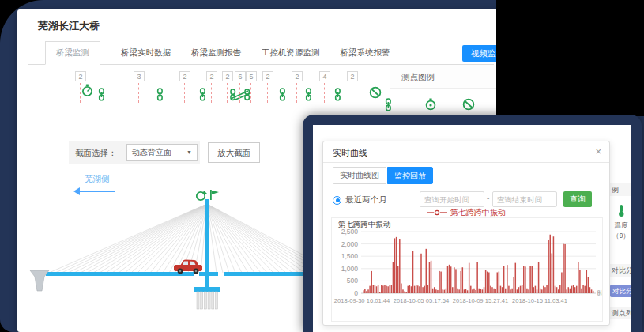 Image resolution: width=644 pixels, height=332 pixels. I want to click on query-button: 查询, so click(578, 199).